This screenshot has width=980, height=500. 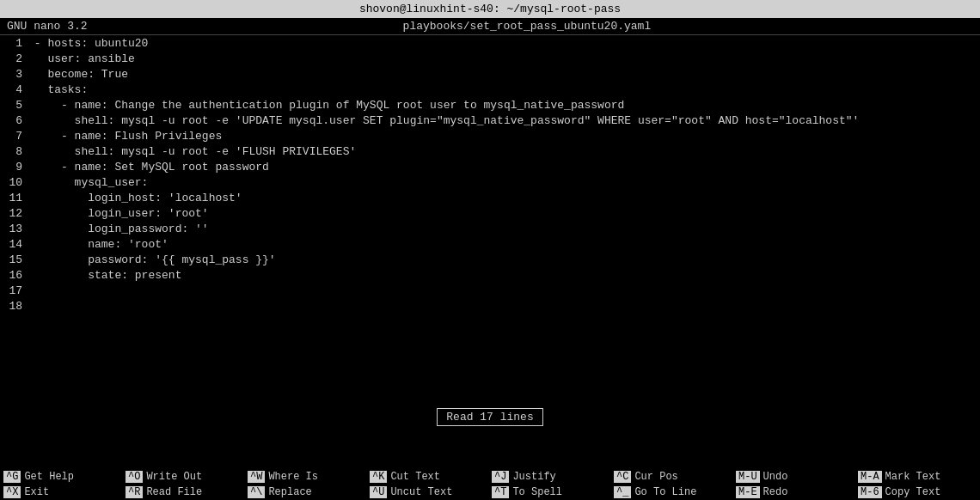 What do you see at coordinates (134, 477) in the screenshot?
I see `help-key: ^O` at bounding box center [134, 477].